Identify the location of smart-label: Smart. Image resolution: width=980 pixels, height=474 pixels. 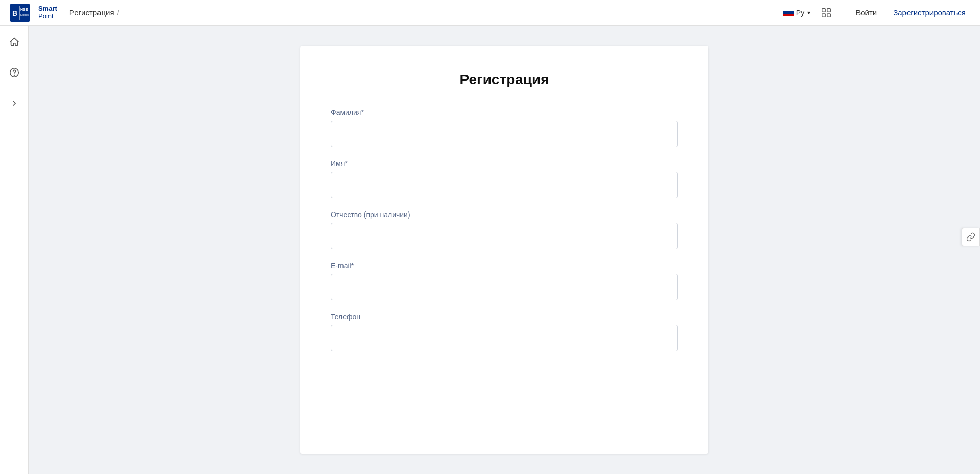
(48, 9).